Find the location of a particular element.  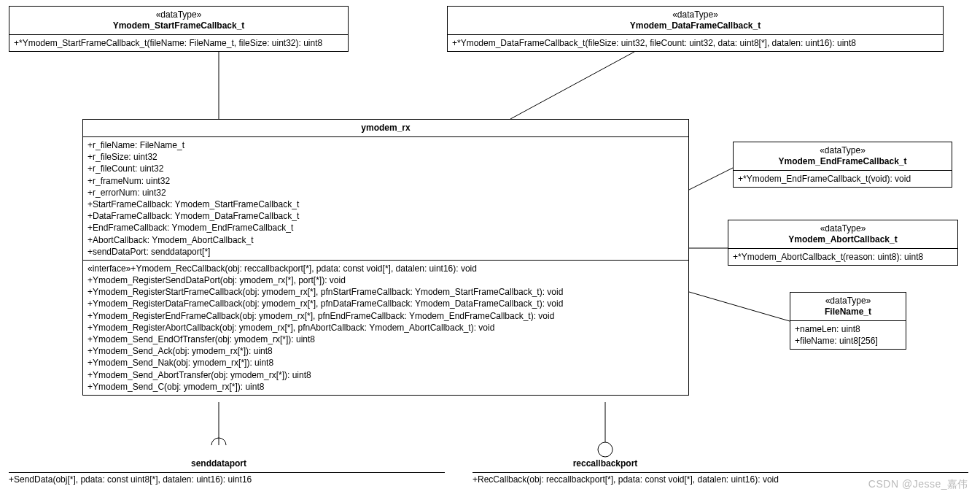

attribute: +DataFrameCallback: Ymodem_DataFrameCall… is located at coordinates (386, 216).